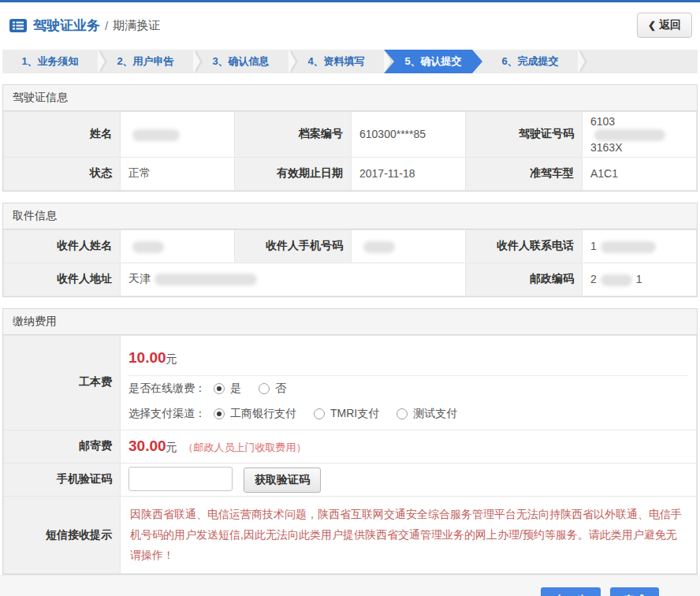 This screenshot has width=700, height=596. Describe the element at coordinates (167, 389) in the screenshot. I see `online-pay-question: 是否在线缴费：` at that location.